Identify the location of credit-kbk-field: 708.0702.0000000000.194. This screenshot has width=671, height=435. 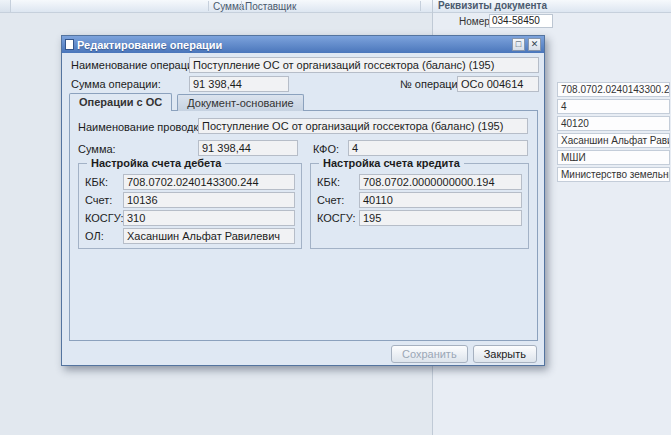
(440, 182).